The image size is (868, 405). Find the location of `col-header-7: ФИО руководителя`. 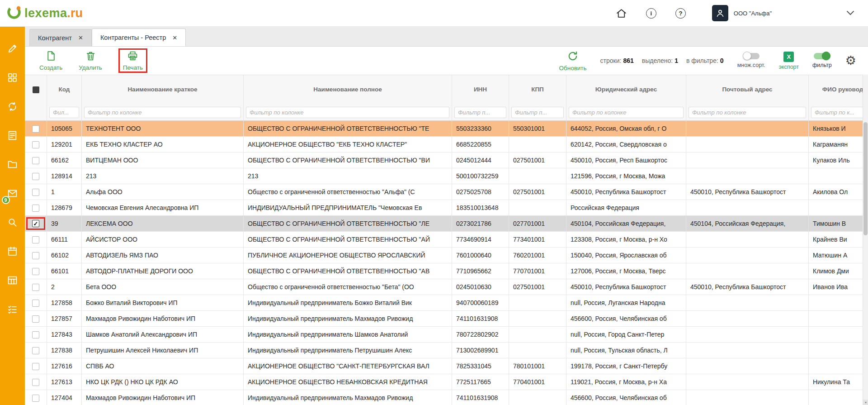

col-header-7: ФИО руководителя is located at coordinates (835, 90).